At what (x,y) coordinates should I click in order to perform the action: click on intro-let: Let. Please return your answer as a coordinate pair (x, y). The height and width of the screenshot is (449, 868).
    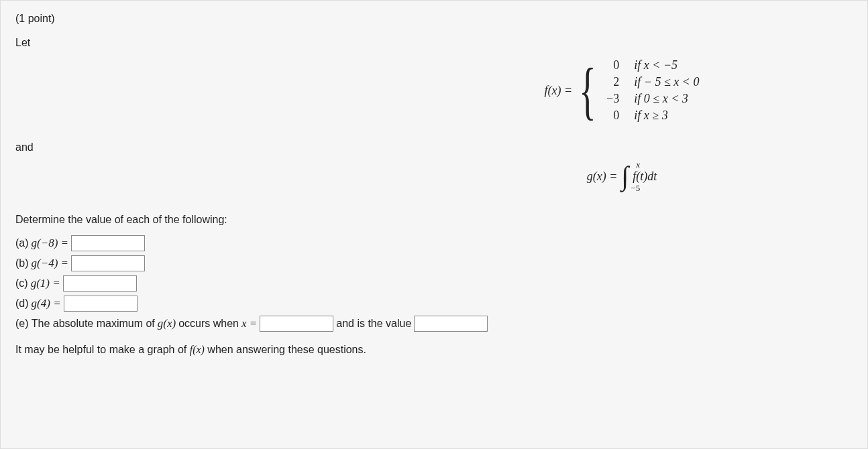
    Looking at the image, I should click on (434, 43).